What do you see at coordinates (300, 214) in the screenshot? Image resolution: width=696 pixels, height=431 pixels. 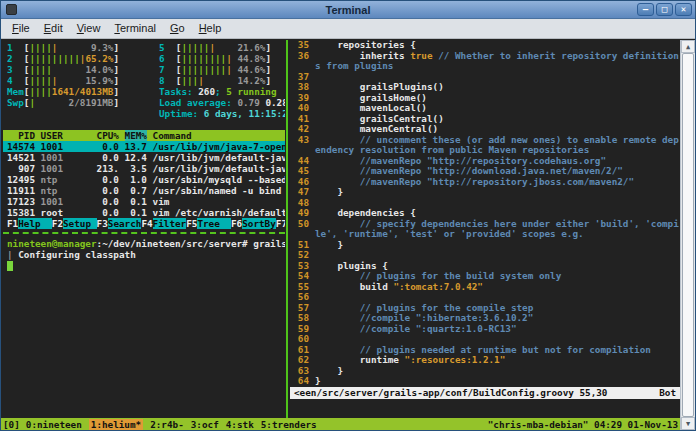 I see `vim-line-number: 49` at bounding box center [300, 214].